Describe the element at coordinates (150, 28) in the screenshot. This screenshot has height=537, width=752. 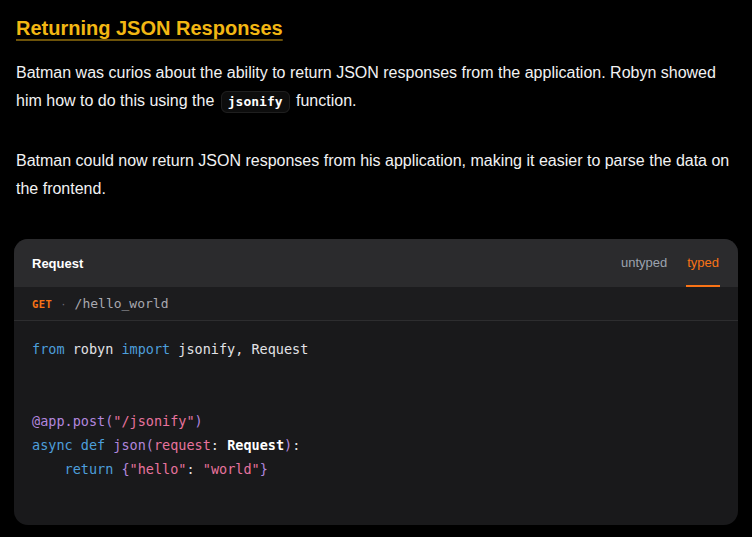
I see `heading-anchor-link: Returning JSON Responses` at that location.